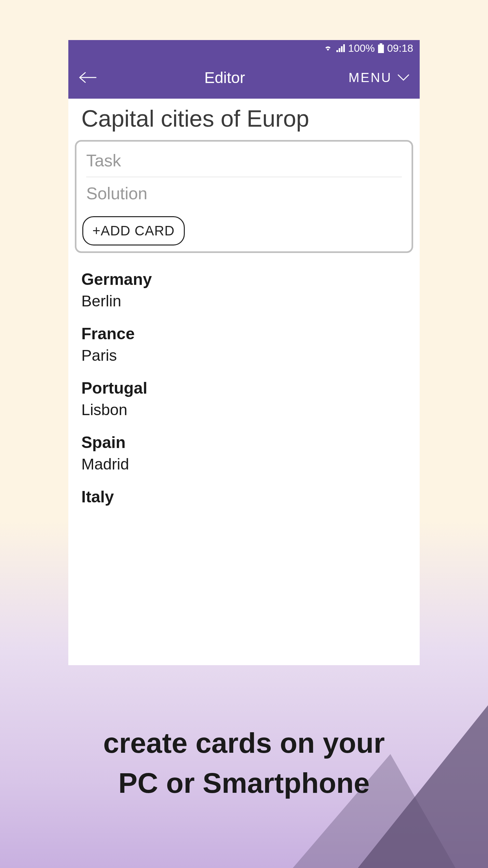 The image size is (488, 868). What do you see at coordinates (244, 763) in the screenshot?
I see `promo-text: create cards on your PC or Smartphone` at bounding box center [244, 763].